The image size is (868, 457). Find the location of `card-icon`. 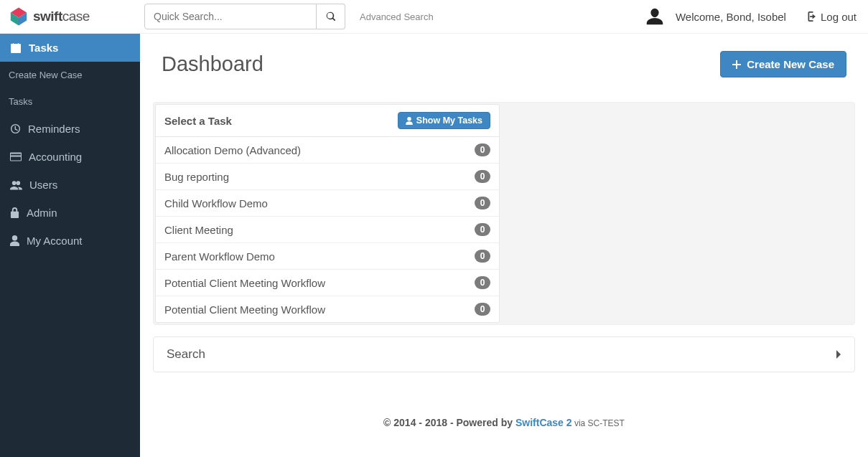

card-icon is located at coordinates (16, 156).